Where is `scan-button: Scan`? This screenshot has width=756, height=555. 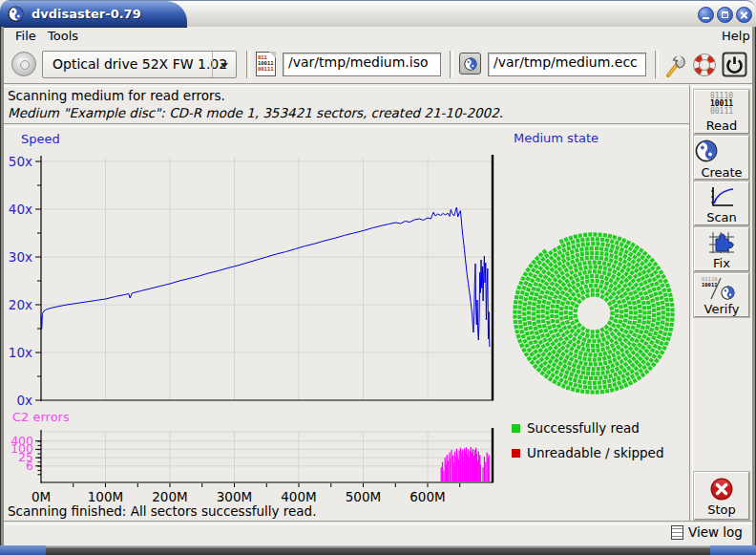
scan-button: Scan is located at coordinates (722, 203).